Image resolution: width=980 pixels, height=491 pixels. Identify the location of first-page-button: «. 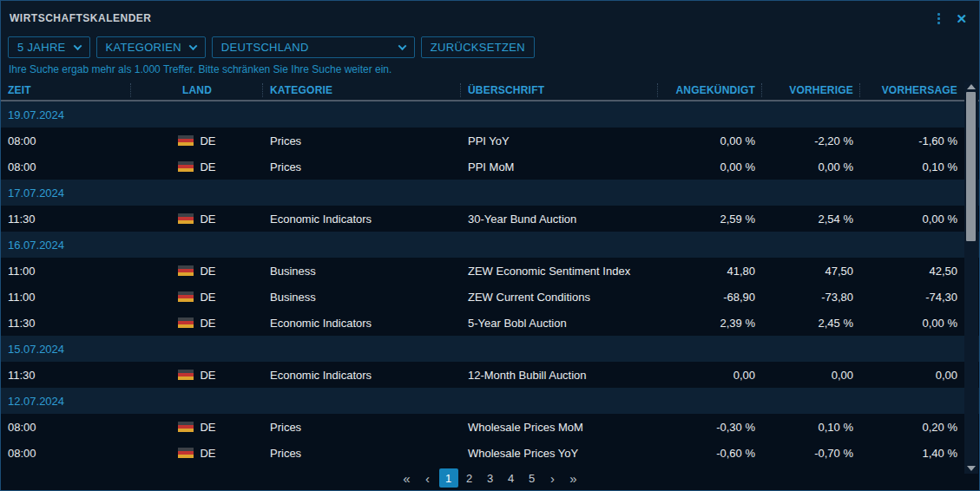
(407, 478).